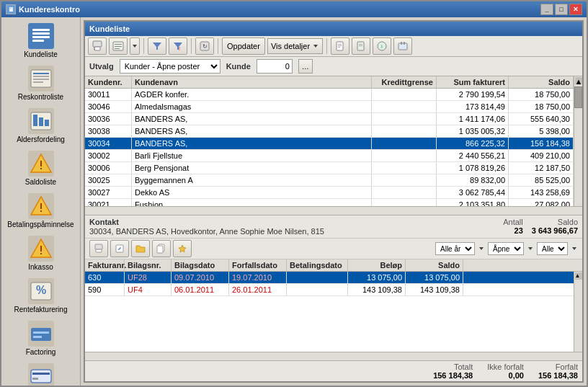  I want to click on svg-text: i, so click(382, 46).